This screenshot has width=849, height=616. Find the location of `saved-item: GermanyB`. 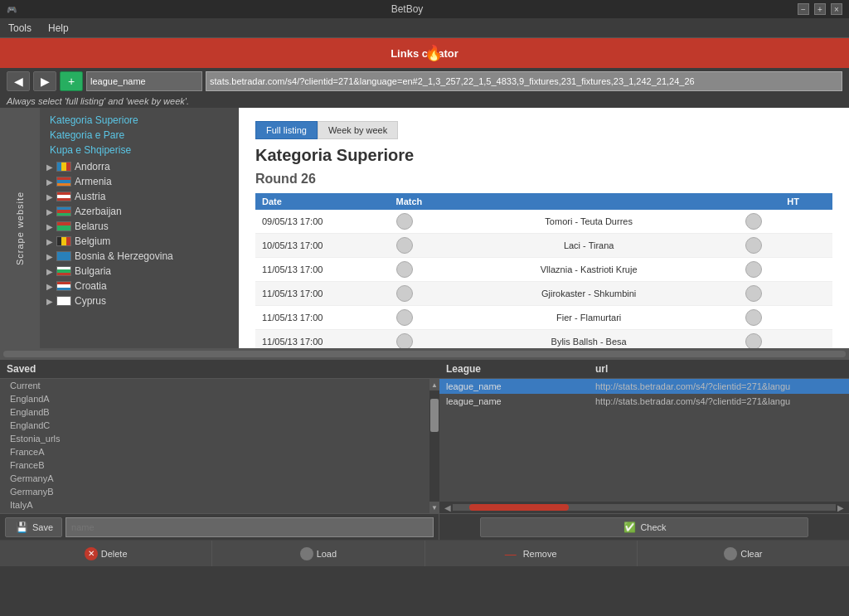

saved-item: GermanyB is located at coordinates (215, 492).